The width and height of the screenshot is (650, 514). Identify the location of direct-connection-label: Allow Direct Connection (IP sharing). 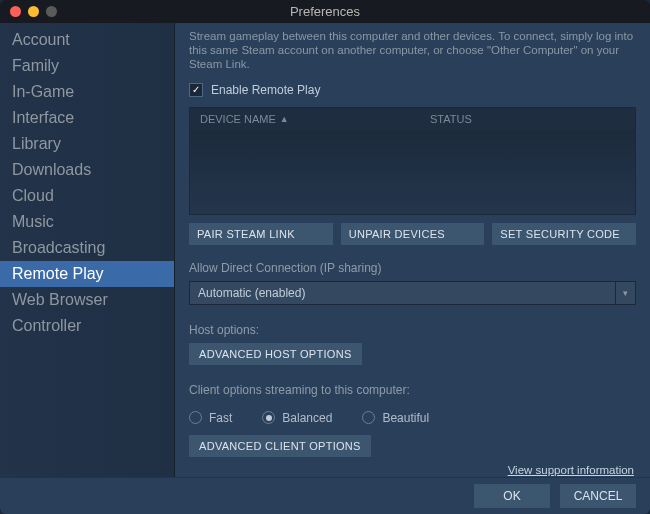
(412, 268).